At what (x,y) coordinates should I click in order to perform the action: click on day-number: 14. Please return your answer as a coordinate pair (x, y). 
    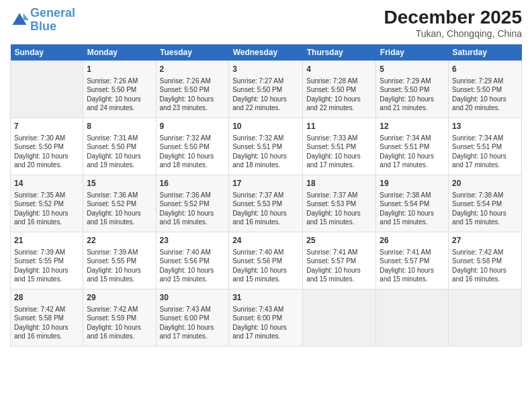
    Looking at the image, I should click on (47, 184).